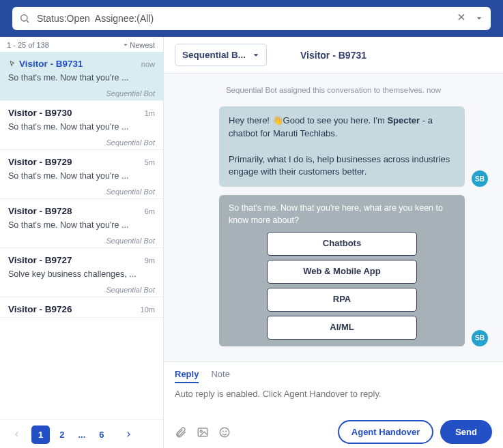  I want to click on reply-footer: Agent Handover Send, so click(333, 432).